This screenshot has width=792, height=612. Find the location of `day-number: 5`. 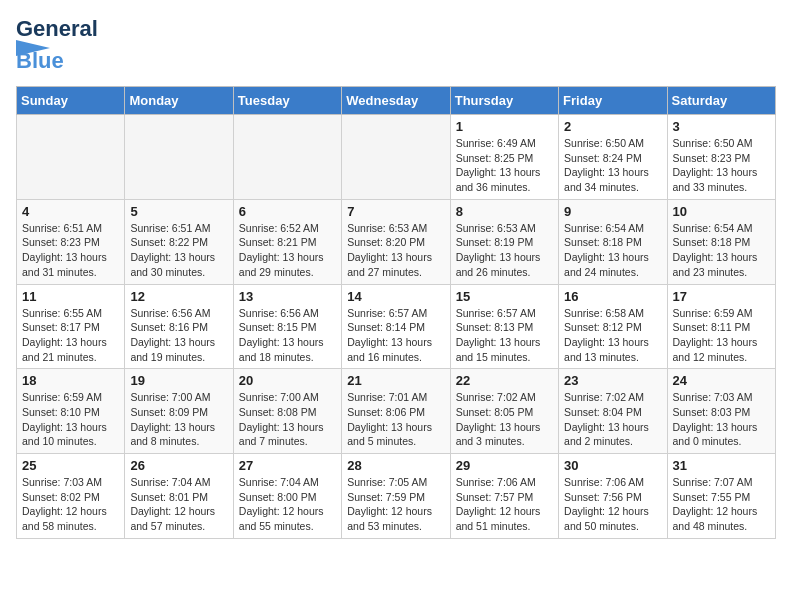

day-number: 5 is located at coordinates (178, 212).